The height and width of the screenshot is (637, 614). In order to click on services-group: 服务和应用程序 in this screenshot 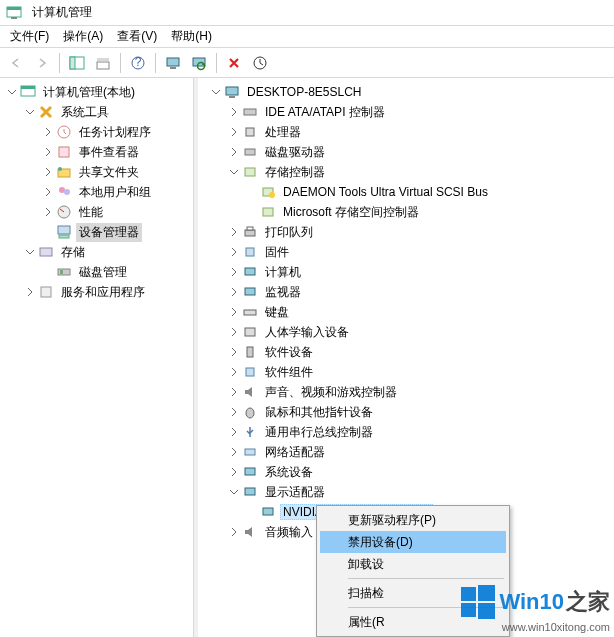, I will do `click(96, 292)`.